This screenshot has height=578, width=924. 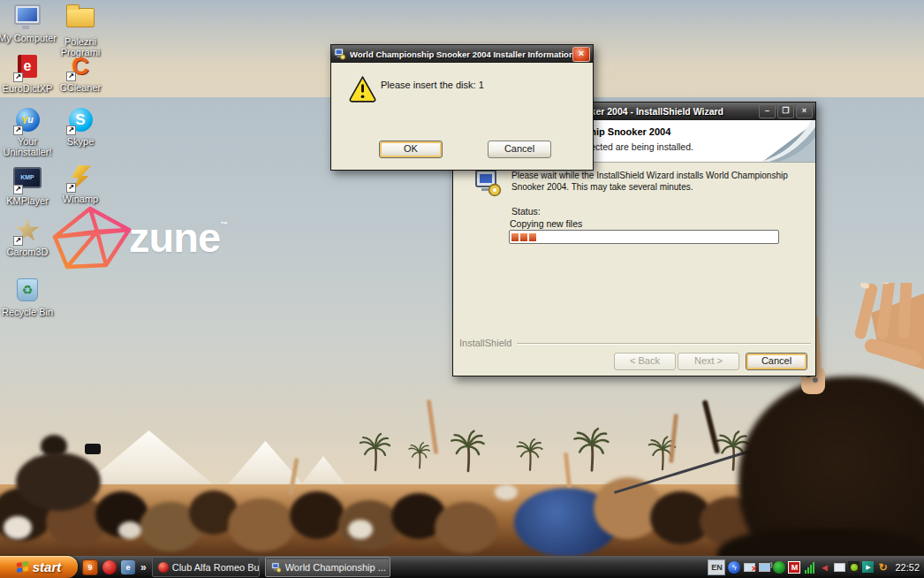 What do you see at coordinates (664, 344) in the screenshot?
I see `divider` at bounding box center [664, 344].